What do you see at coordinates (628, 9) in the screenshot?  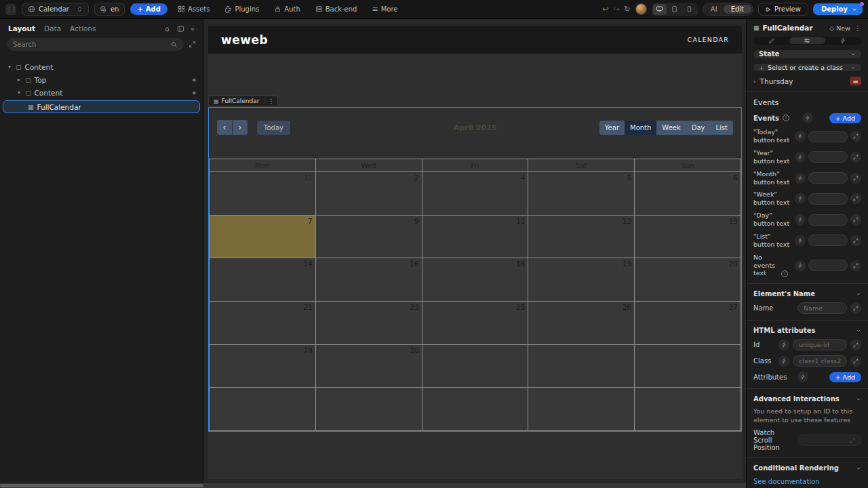 I see `refresh-icon: ↻` at bounding box center [628, 9].